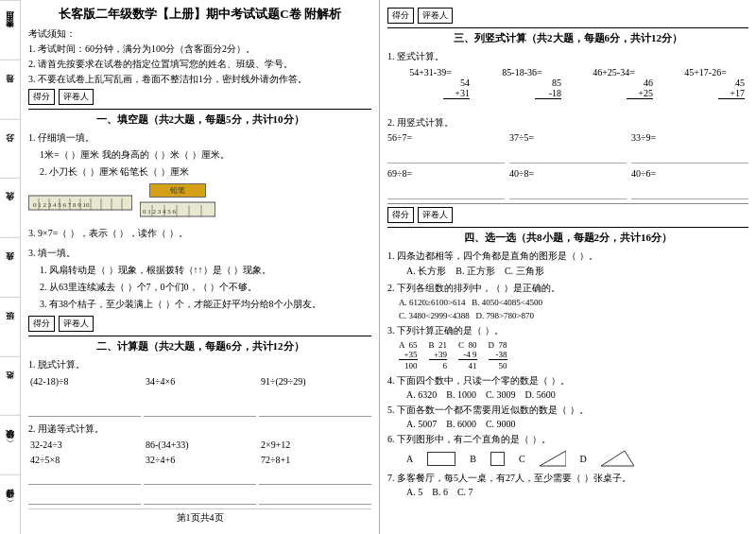  I want to click on pencil-label: 铅笔, so click(178, 191).